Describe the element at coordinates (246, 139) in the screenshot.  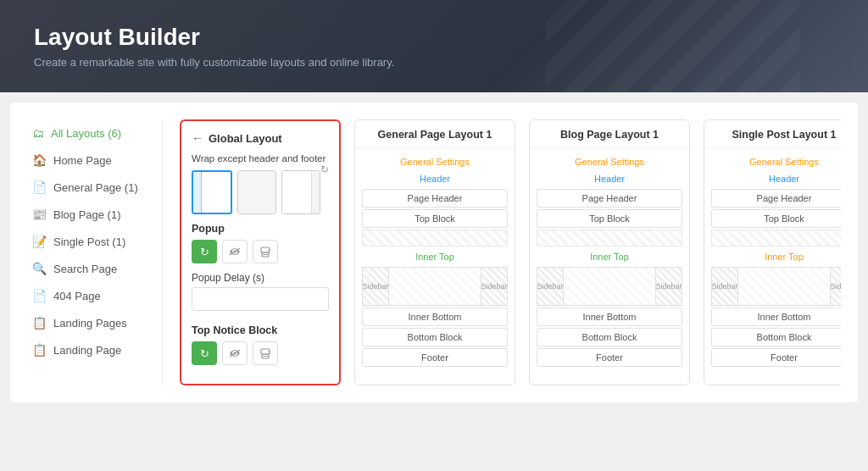
I see `global-card-title: Global Layout` at that location.